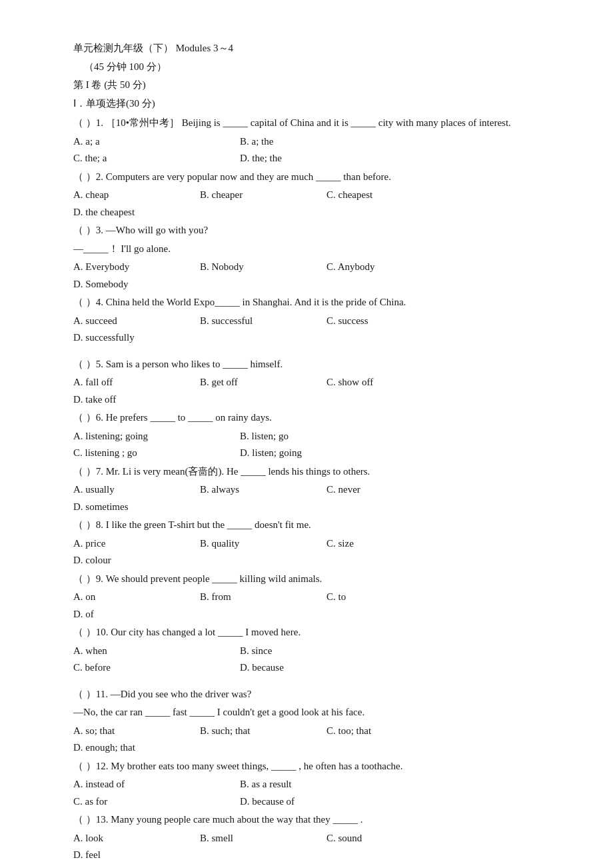 The width and height of the screenshot is (613, 868). Describe the element at coordinates (320, 142) in the screenshot. I see `option-1-B: B. a; the` at that location.